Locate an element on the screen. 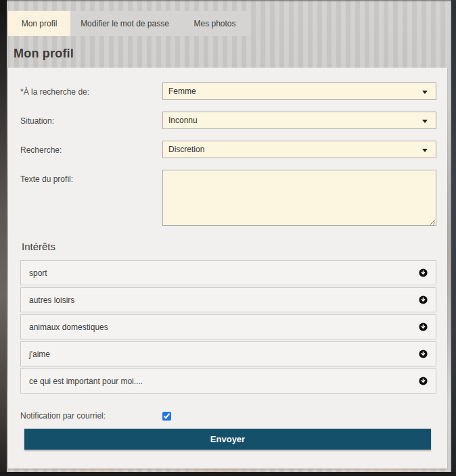 The height and width of the screenshot is (476, 456). interests-heading: Intérêts is located at coordinates (229, 246).